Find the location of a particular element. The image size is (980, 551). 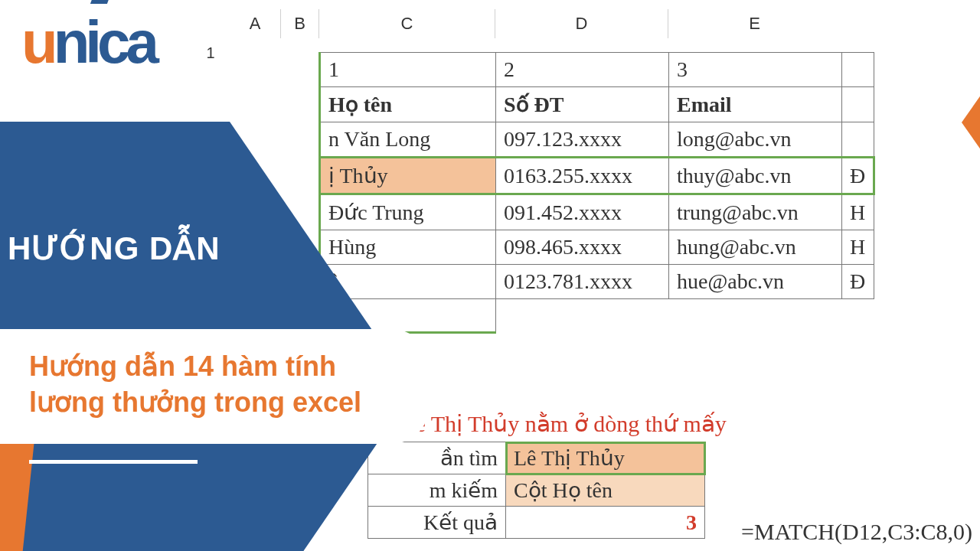

table-row: n Văn Long 097.123.xxxx long@abc.vn is located at coordinates (597, 140).